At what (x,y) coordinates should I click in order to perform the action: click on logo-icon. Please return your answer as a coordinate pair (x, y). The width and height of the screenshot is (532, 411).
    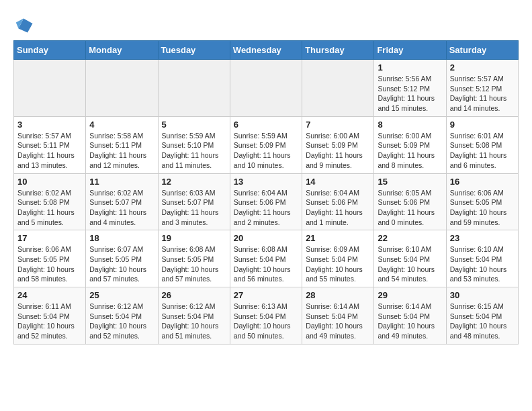
    Looking at the image, I should click on (24, 24).